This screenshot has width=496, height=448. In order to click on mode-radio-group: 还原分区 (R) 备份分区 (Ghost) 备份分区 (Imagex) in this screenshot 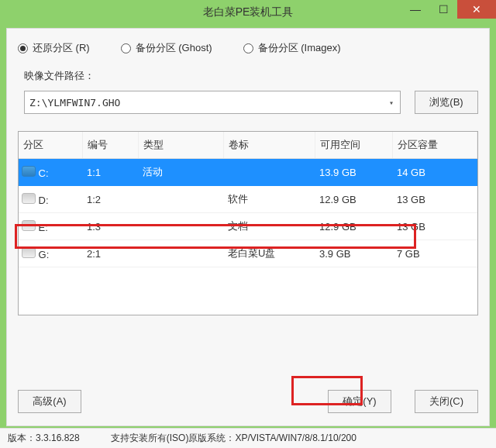, I will do `click(248, 45)`.